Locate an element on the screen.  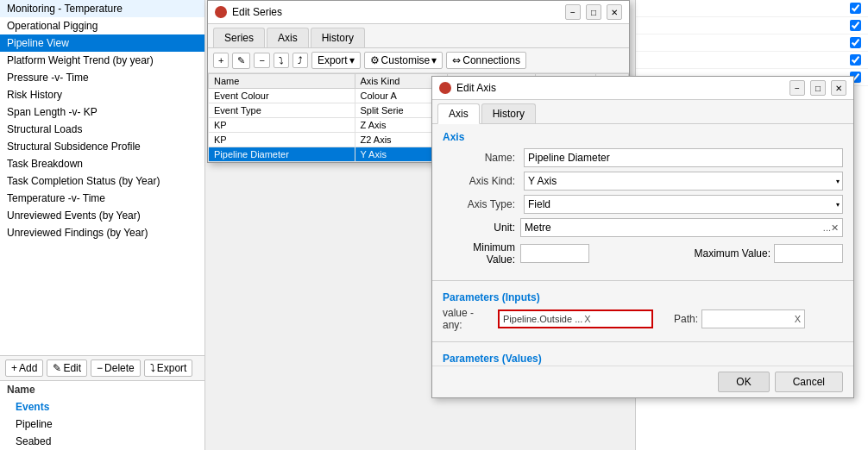
path-input-area: X is located at coordinates (753, 319).